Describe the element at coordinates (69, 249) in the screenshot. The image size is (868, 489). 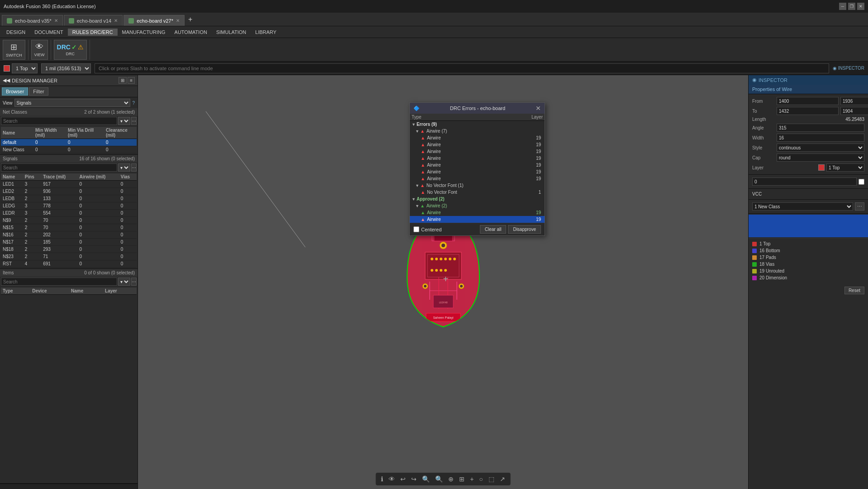
I see `table-row: N$18229300` at that location.